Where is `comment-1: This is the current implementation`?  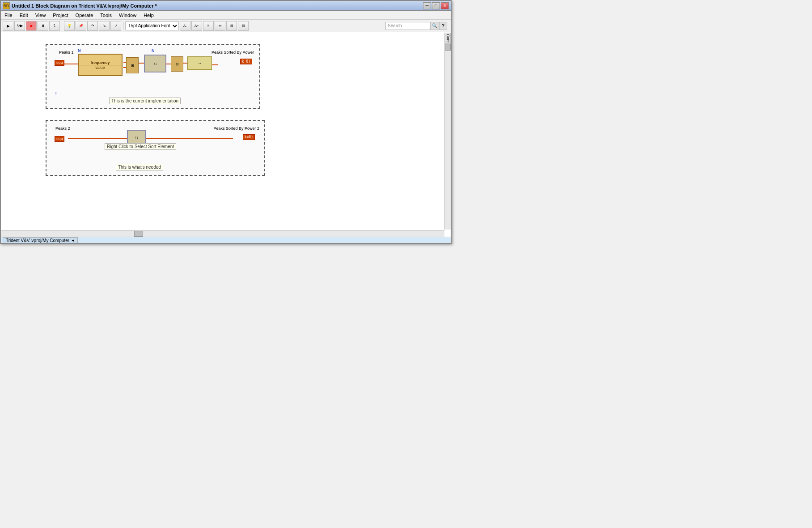
comment-1: This is the current implementation is located at coordinates (145, 101).